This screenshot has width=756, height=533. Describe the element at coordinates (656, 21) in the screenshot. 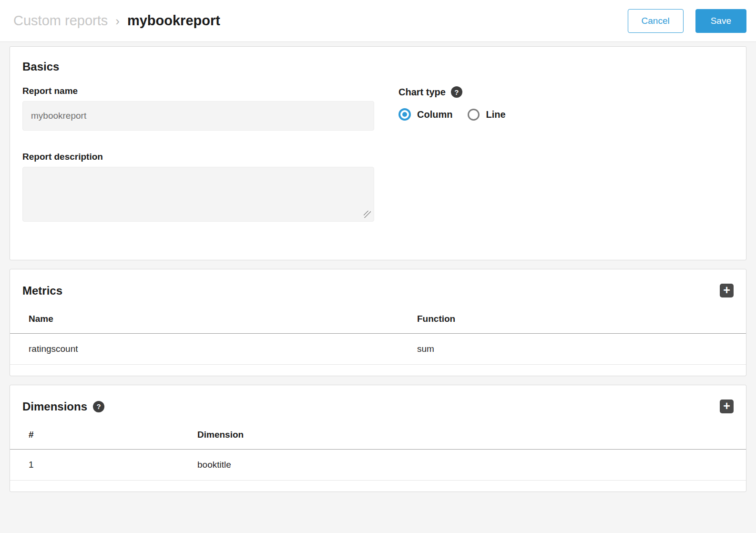

I see `cancel-button: Cancel` at that location.